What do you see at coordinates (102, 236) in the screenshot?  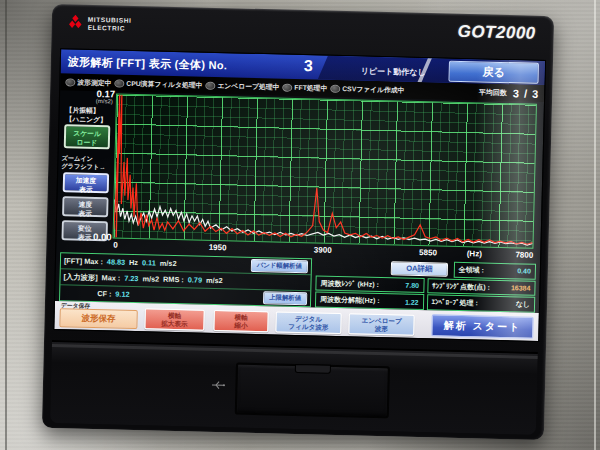 I see `y-axis-min: 0.00` at bounding box center [102, 236].